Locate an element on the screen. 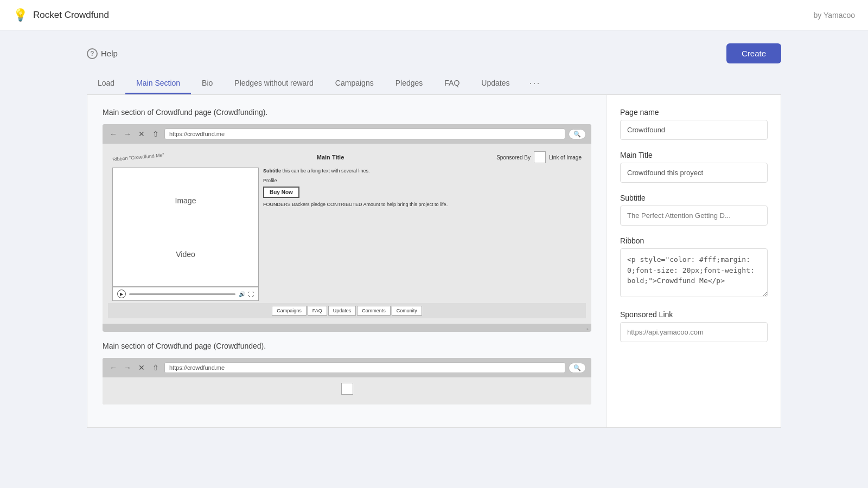 Image resolution: width=868 pixels, height=488 pixels. mockup-header-row: Ribbon "Crowdfund Me" Main Title Sponsor… is located at coordinates (347, 157).